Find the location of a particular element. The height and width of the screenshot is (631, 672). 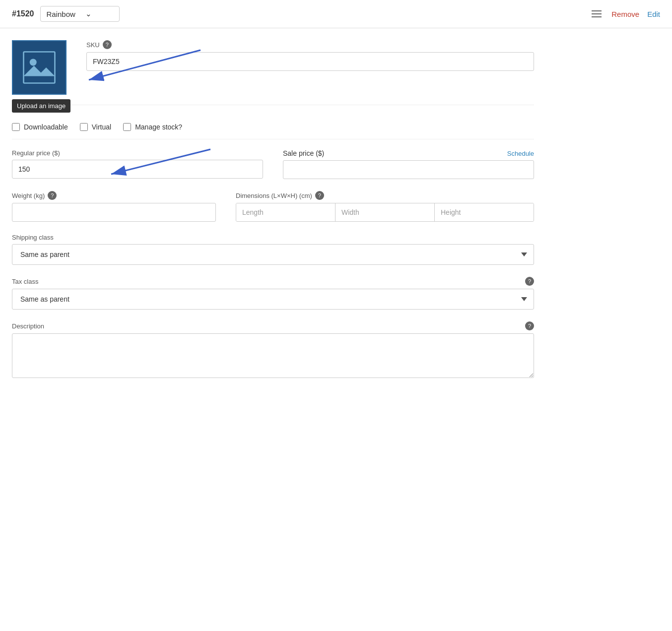

product-image-icon is located at coordinates (39, 67).